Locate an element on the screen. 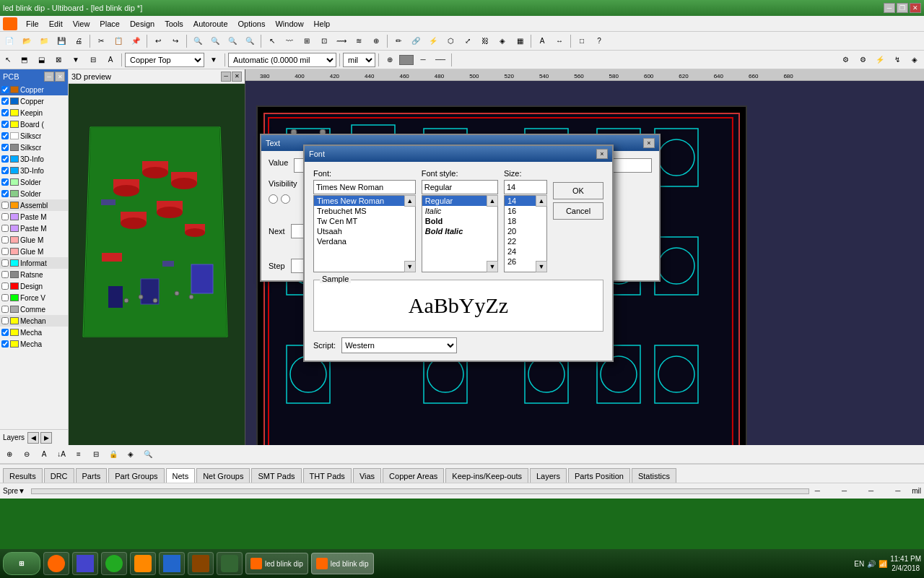  menu-help: Help is located at coordinates (322, 24).